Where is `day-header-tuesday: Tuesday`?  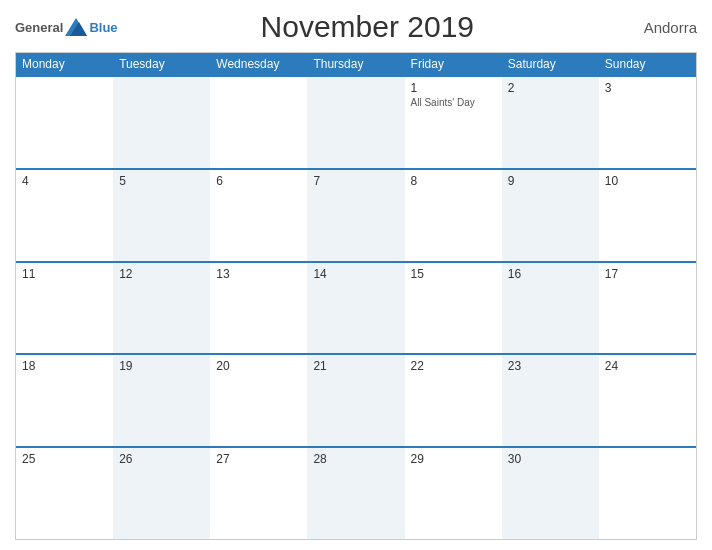 day-header-tuesday: Tuesday is located at coordinates (162, 64).